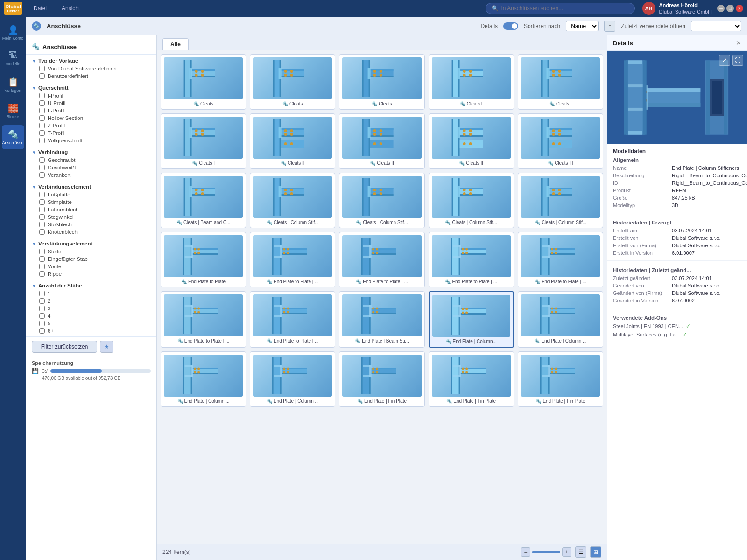 This screenshot has width=747, height=560. I want to click on tree-group-header-querschnitt: ▼ Querschnitt, so click(92, 88).